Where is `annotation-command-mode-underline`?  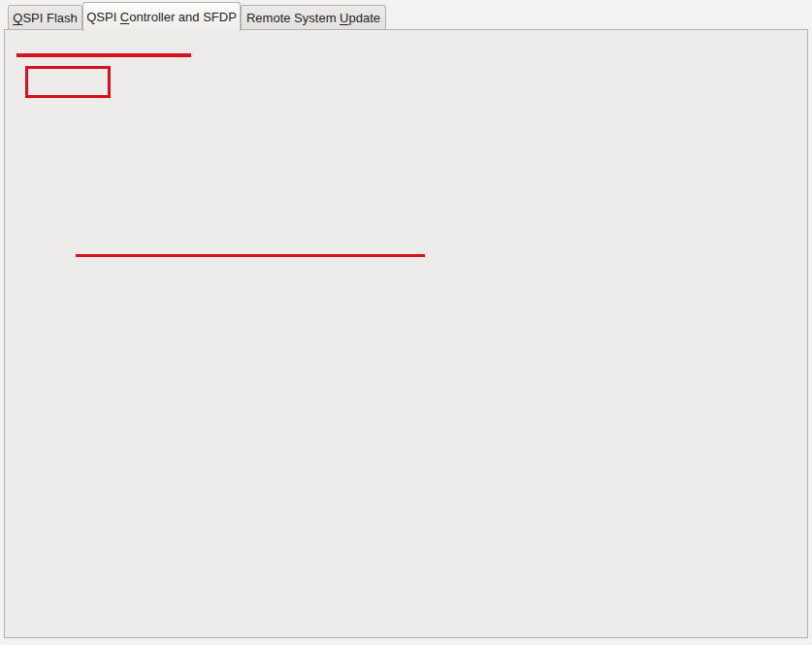
annotation-command-mode-underline is located at coordinates (250, 256).